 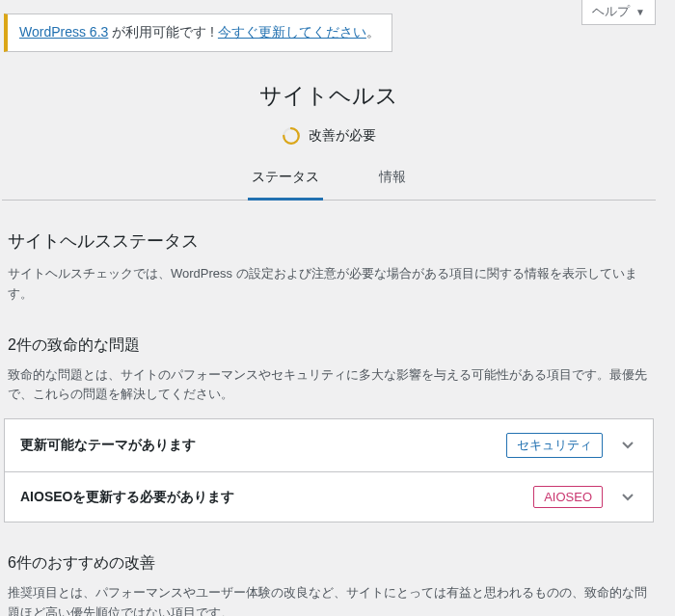 I want to click on tab-status: ステータス, so click(x=285, y=181).